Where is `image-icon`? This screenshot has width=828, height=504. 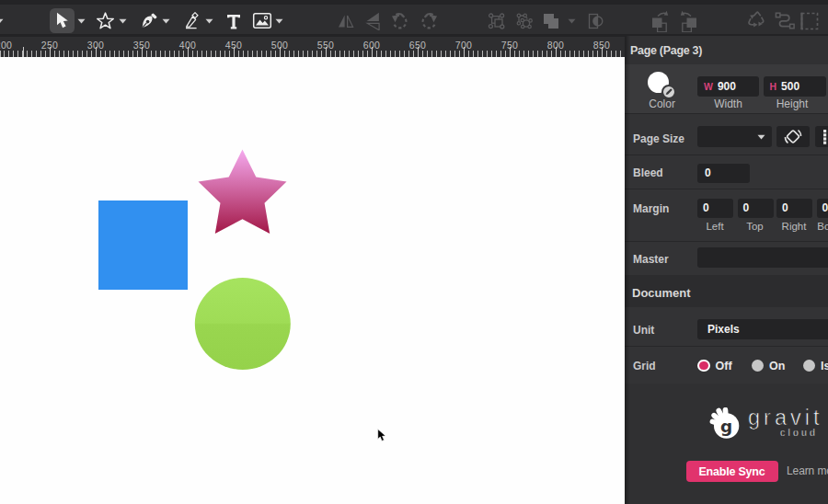 image-icon is located at coordinates (262, 20).